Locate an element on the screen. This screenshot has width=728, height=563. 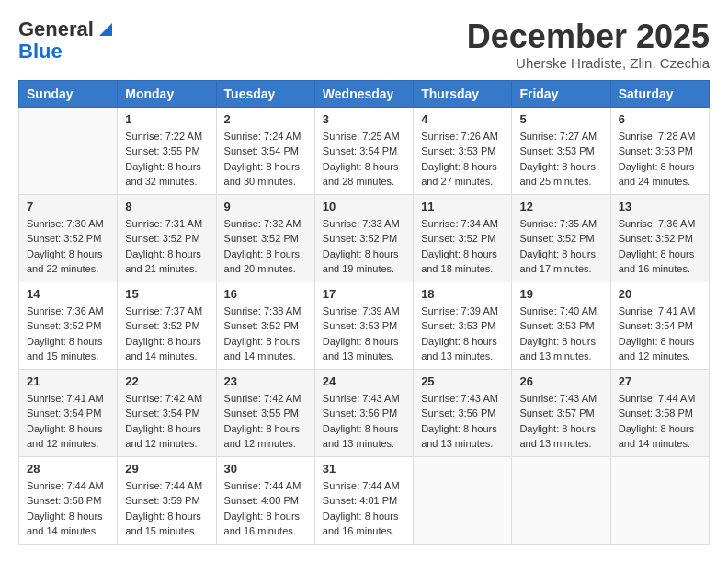
weekday-header: Thursday is located at coordinates (463, 94).